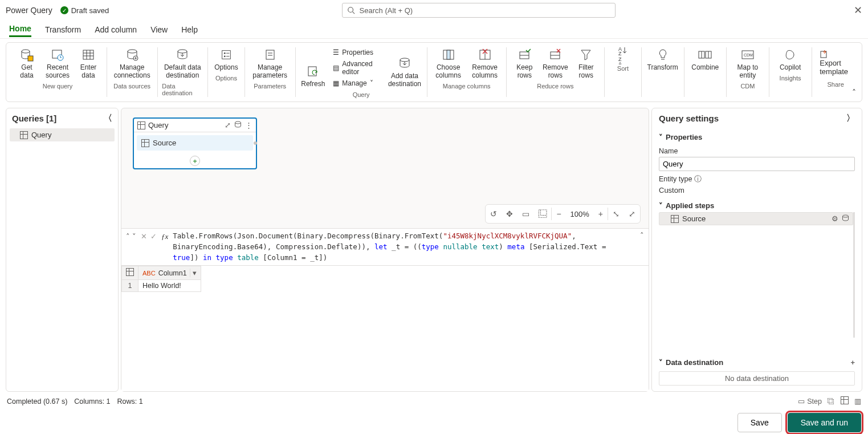  What do you see at coordinates (228, 125) in the screenshot?
I see `expand-icon: ⤢` at bounding box center [228, 125].